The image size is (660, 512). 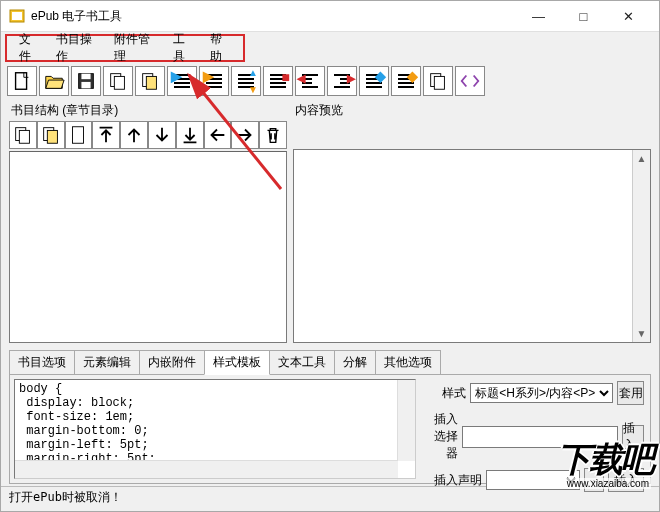 What do you see at coordinates (605, 460) in the screenshot?
I see `watermark-logo: 下载吧` at bounding box center [605, 460].